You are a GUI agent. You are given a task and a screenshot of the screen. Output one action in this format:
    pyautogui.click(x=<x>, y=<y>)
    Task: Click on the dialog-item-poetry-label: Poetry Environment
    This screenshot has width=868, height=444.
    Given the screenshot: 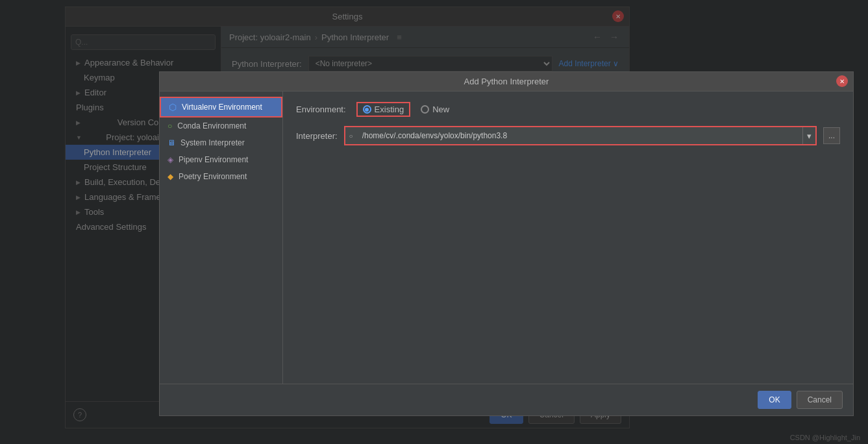 What is the action you would take?
    pyautogui.click(x=213, y=177)
    